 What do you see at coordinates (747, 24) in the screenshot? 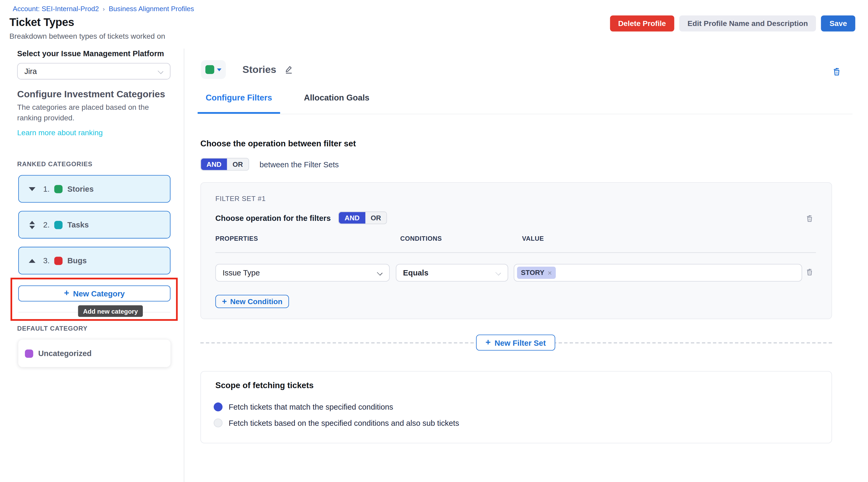
I see `edit-profile-button: Edit Profile Name and Description` at bounding box center [747, 24].